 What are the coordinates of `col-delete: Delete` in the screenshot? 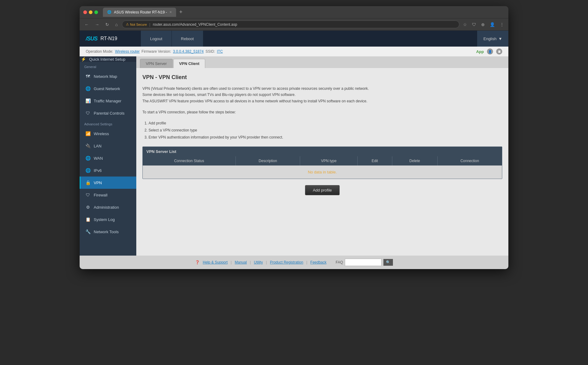 It's located at (415, 161).